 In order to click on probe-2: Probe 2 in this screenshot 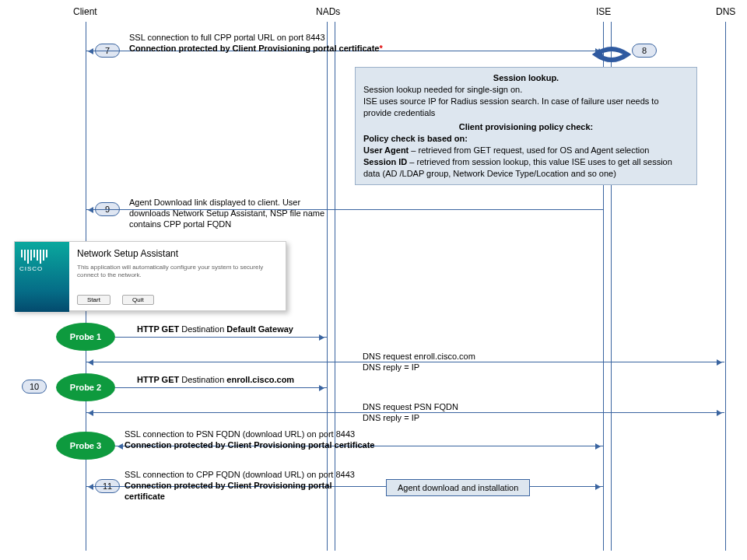, I will do `click(86, 387)`.